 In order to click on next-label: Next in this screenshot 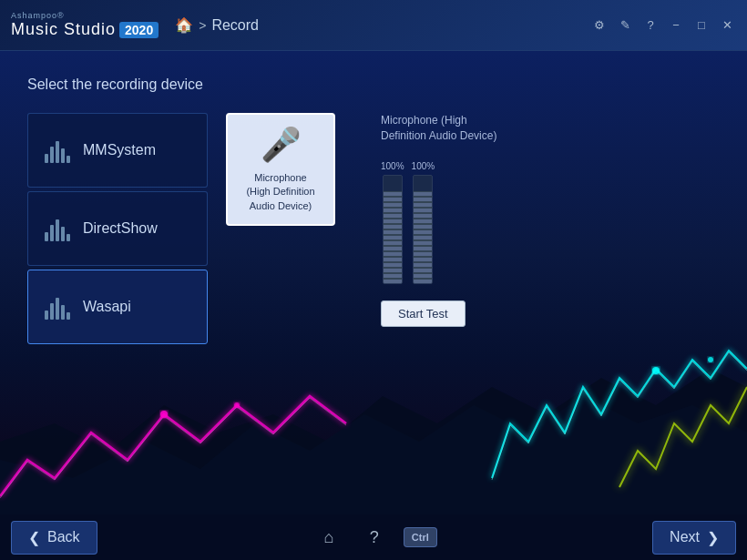, I will do `click(685, 537)`.